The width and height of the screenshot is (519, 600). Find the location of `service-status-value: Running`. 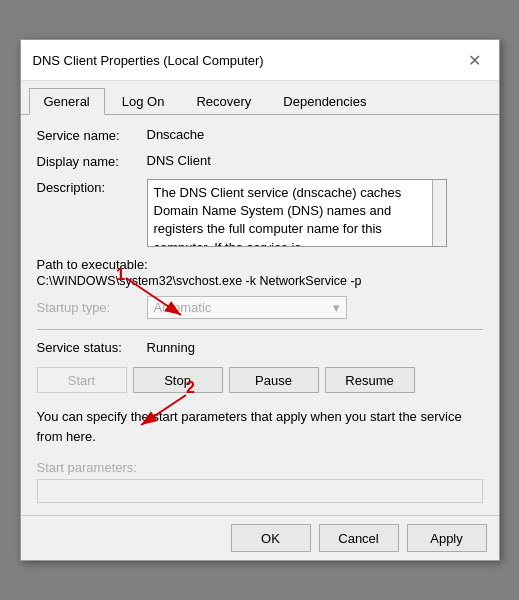

service-status-value: Running is located at coordinates (171, 348).